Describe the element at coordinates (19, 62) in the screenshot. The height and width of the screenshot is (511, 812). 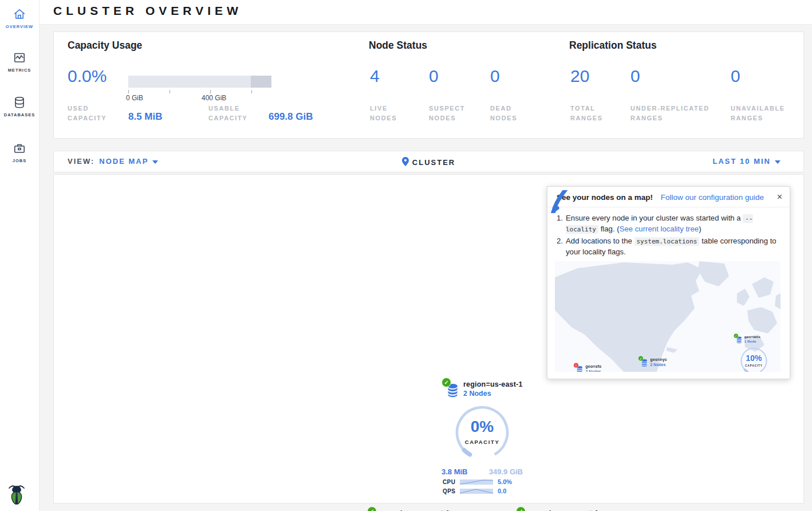
I see `sidebar-item-metrics: METRICS` at that location.